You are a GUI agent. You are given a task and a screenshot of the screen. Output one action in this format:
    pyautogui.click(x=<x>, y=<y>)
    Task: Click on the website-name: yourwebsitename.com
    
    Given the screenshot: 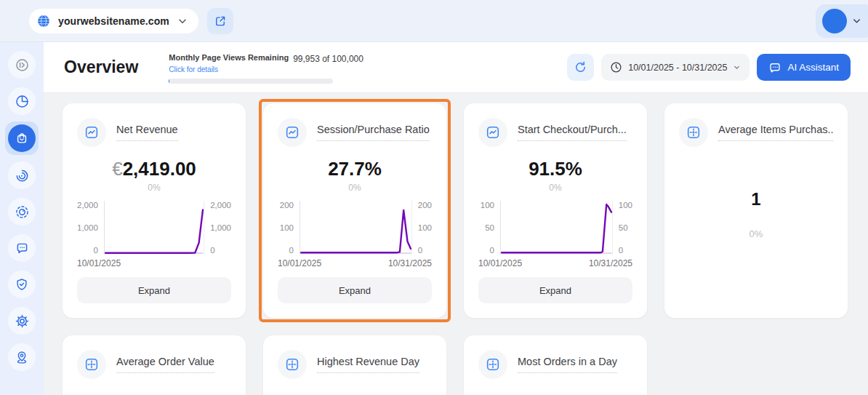 What is the action you would take?
    pyautogui.click(x=113, y=21)
    